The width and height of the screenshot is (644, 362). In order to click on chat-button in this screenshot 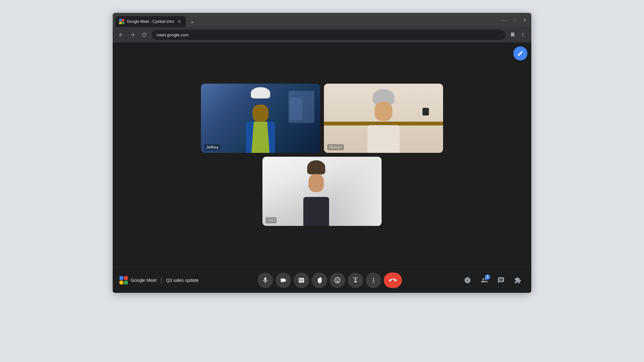, I will do `click(501, 280)`.